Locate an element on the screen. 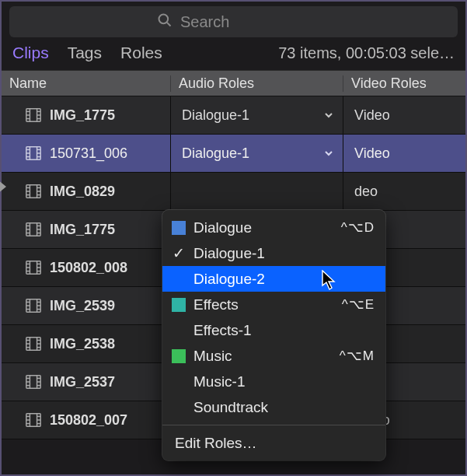 Image resolution: width=467 pixels, height=476 pixels. menu-item-music-1: Music-1 is located at coordinates (274, 381).